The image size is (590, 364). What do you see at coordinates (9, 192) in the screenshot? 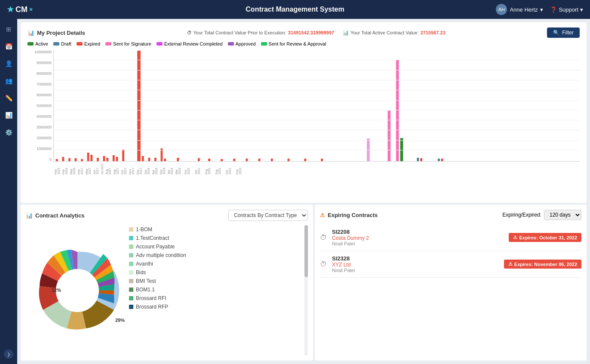
I see `sidebar: ⊞ 📅 👤 👥 ✏️ 📊 ⚙️ ❯` at bounding box center [9, 192].